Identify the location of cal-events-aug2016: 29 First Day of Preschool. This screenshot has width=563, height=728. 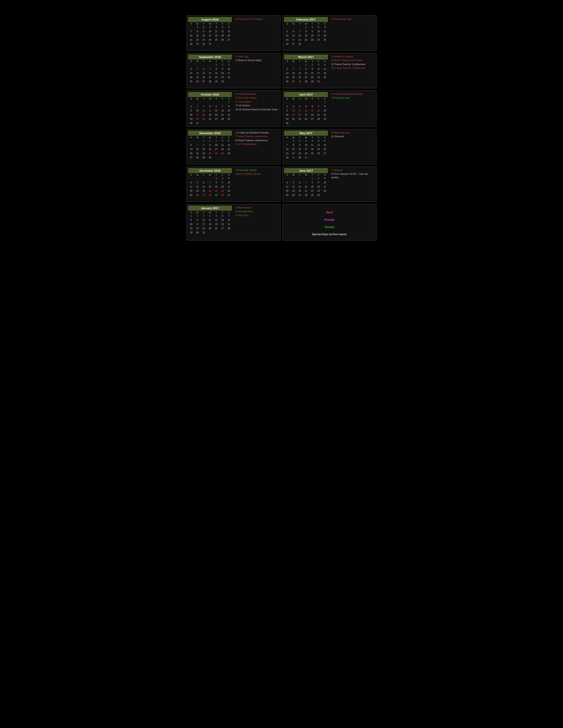
(257, 33).